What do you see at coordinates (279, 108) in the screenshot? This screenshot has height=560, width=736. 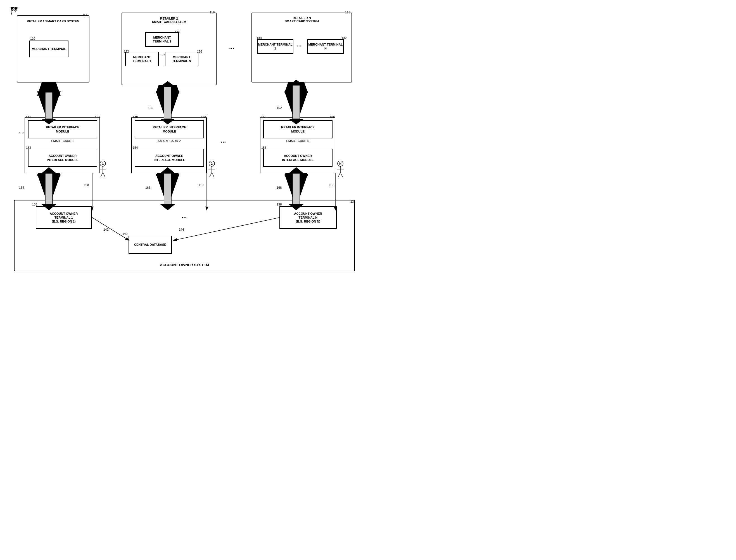 I see `ref-162: 162` at bounding box center [279, 108].